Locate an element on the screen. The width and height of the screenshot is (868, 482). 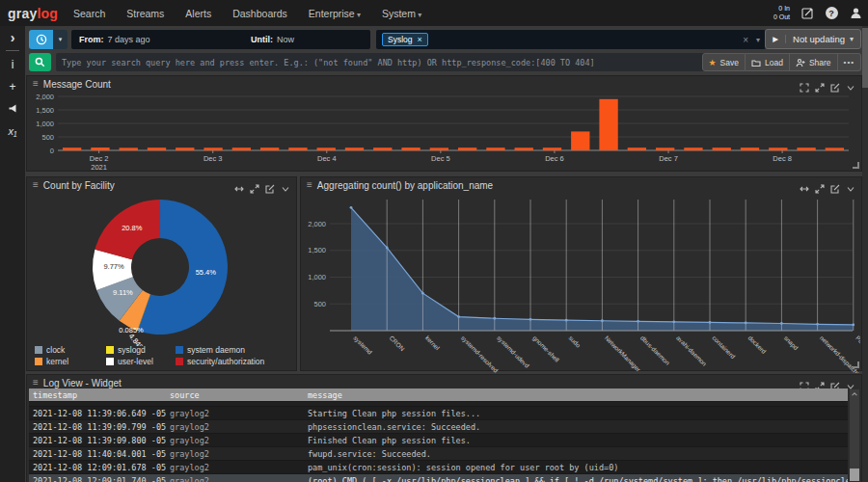
add-icon: + is located at coordinates (13, 87).